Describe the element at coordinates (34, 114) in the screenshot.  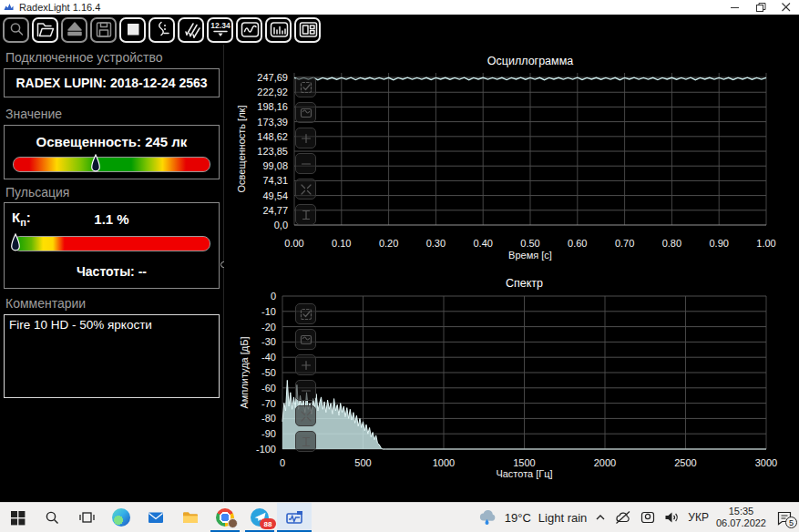
I see `value-section-label: Значение` at that location.